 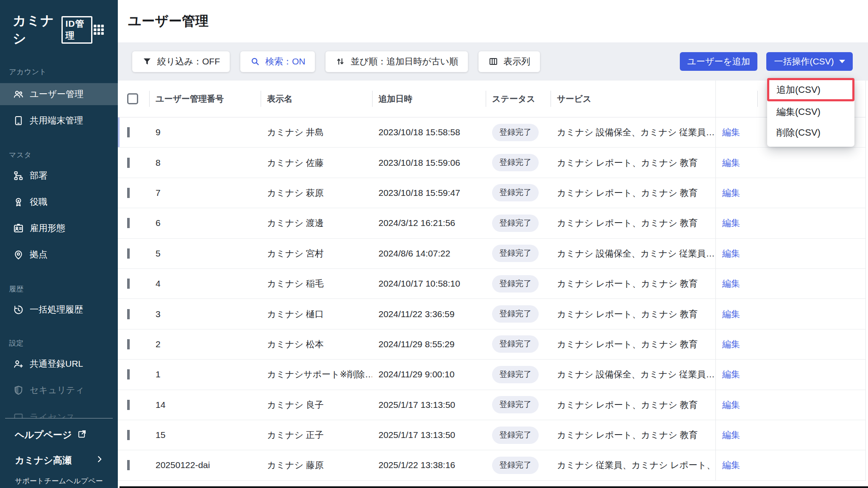 I want to click on table-row: 15 カミナシ 正子 2025/1/17 13:13:50 登録完了 カミナシ …, so click(x=492, y=435).